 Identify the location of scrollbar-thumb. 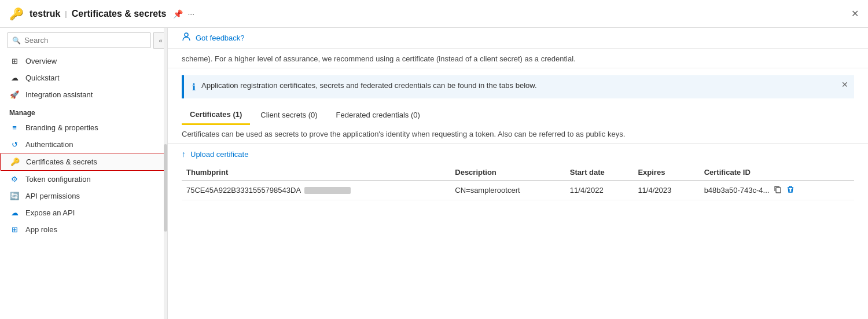
(165, 188).